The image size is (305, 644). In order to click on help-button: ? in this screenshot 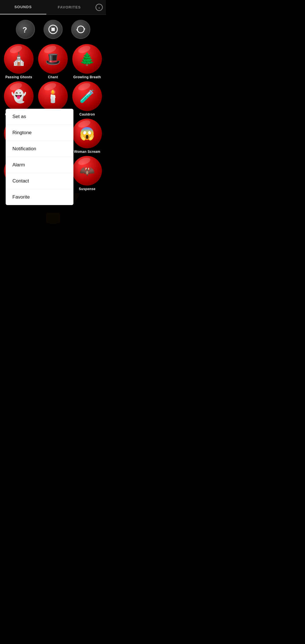, I will do `click(25, 29)`.